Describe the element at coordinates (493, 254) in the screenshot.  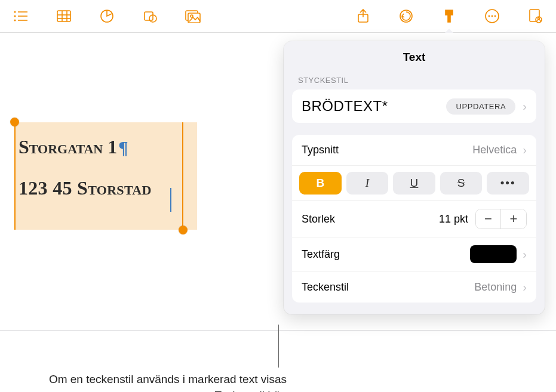
I see `color-swatch` at that location.